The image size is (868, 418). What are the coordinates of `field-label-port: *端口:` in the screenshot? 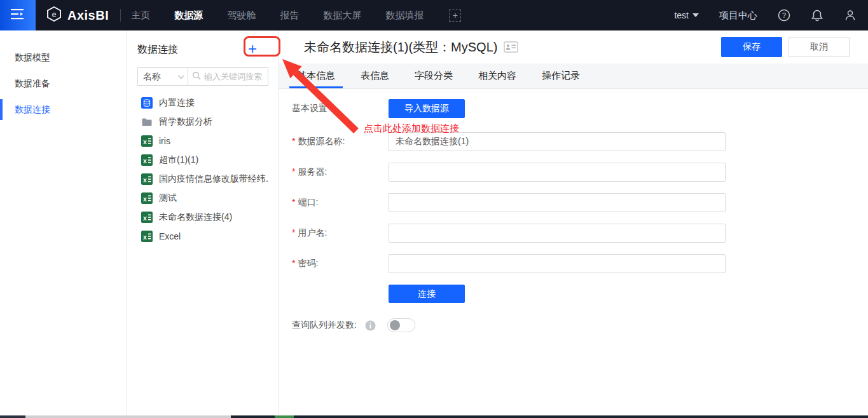 It's located at (340, 203).